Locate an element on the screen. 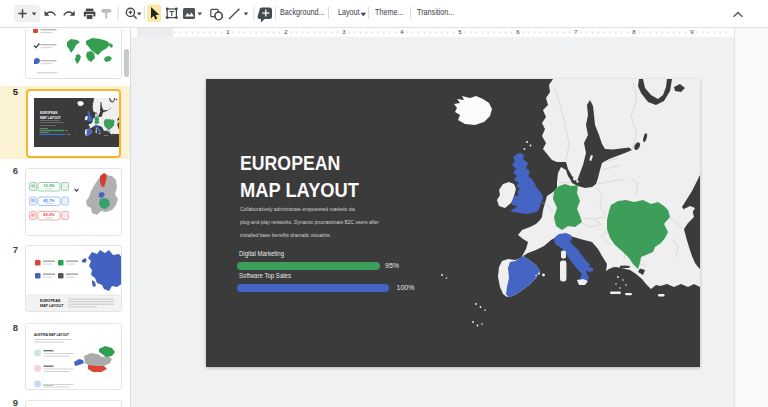  svg-text: 45.7% is located at coordinates (49, 200).